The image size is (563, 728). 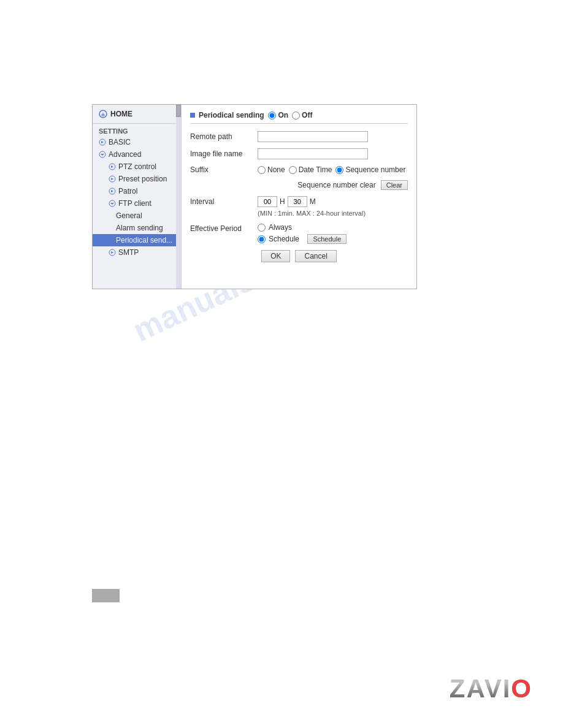 I want to click on remote-path-input, so click(x=313, y=137).